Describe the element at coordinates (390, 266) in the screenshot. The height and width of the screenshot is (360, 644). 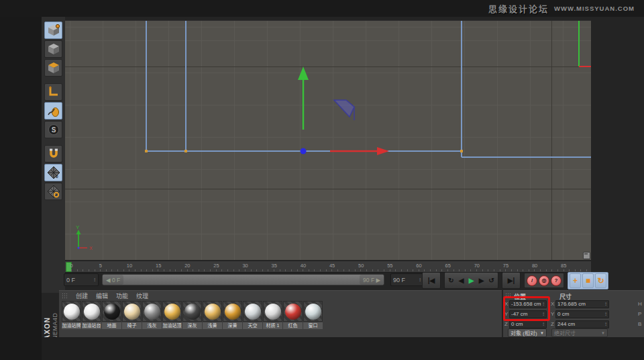
I see `frame-tick-label: 55` at that location.